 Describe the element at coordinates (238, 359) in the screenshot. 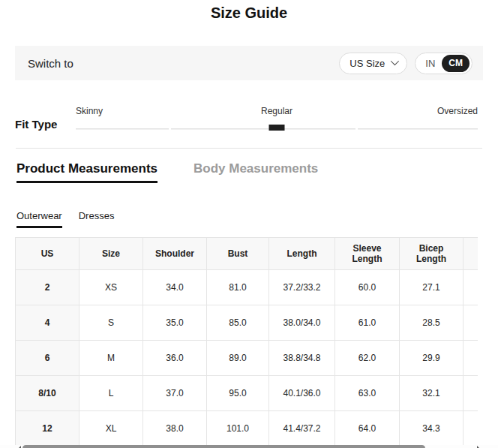

I see `measurement-cell: 89.0` at that location.